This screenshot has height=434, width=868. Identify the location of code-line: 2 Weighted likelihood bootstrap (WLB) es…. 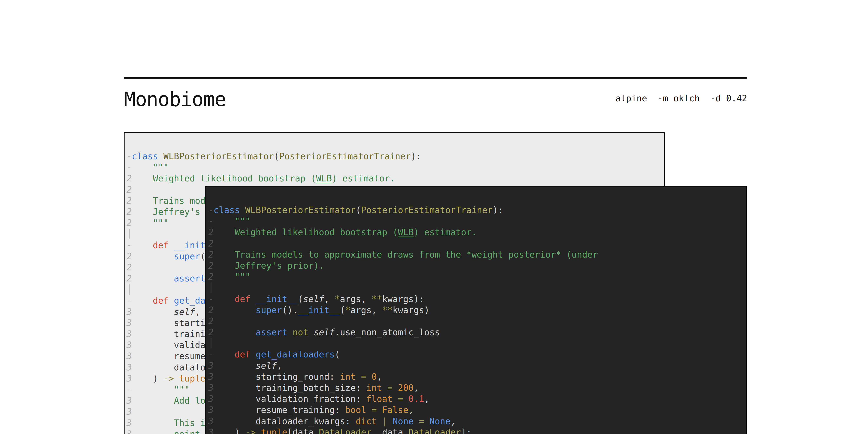
(477, 232).